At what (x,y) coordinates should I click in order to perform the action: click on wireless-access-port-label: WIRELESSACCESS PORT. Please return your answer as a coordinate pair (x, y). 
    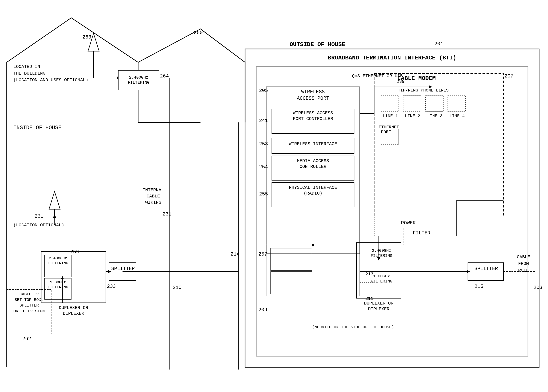
    Looking at the image, I should click on (313, 95).